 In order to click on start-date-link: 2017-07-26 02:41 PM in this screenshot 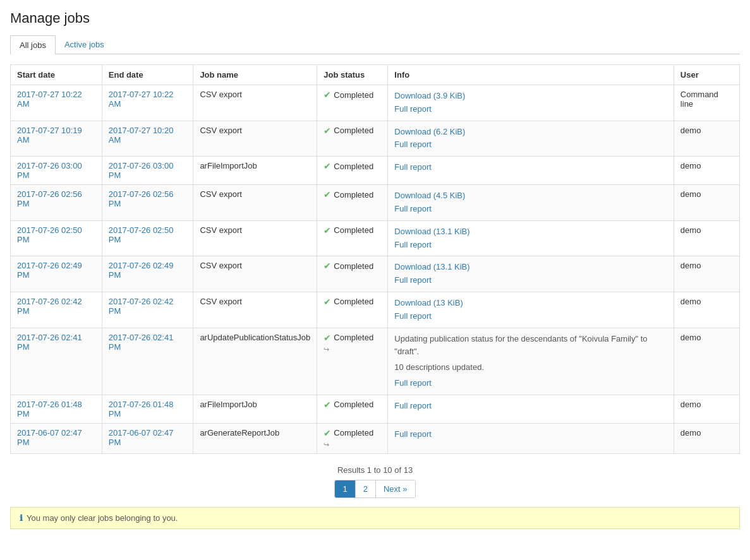, I will do `click(49, 342)`.